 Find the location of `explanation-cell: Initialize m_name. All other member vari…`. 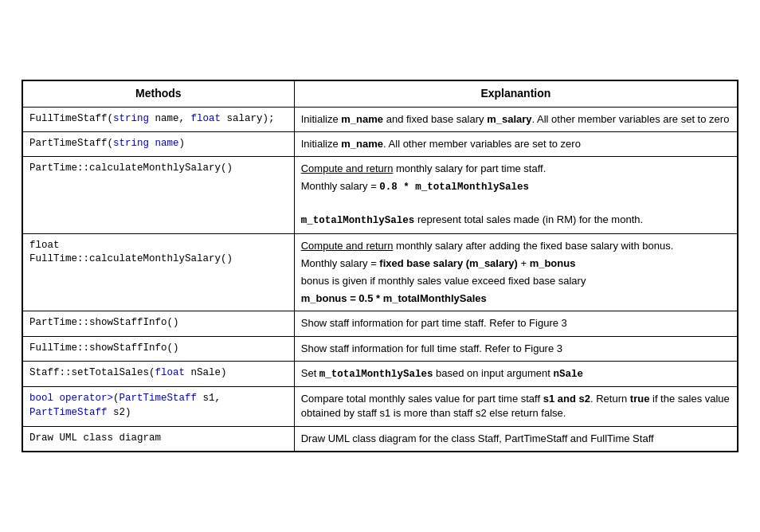

explanation-cell: Initialize m_name. All other member vari… is located at coordinates (516, 145).